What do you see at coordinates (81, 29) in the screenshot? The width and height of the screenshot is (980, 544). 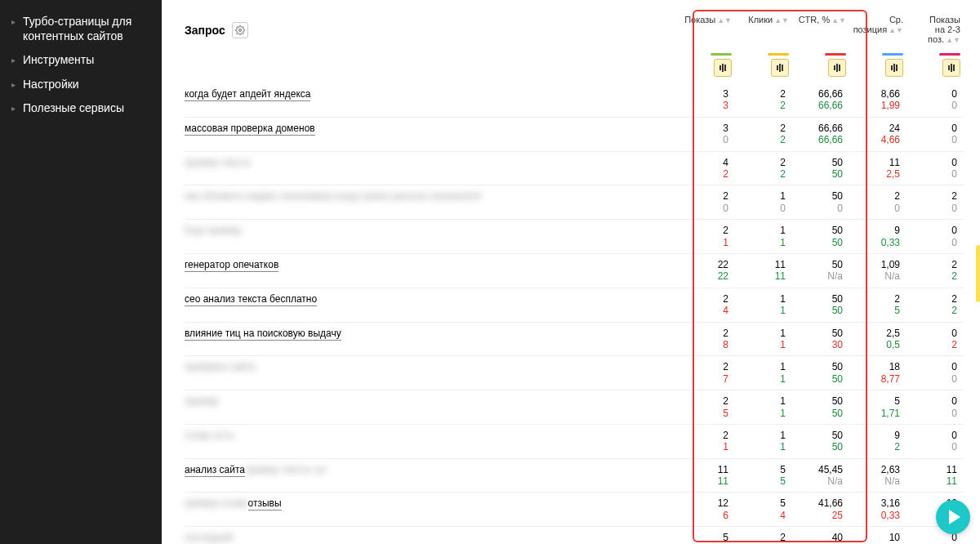 I see `sidebar-item: ▸Турбо-страницы для контентных сайтов` at bounding box center [81, 29].